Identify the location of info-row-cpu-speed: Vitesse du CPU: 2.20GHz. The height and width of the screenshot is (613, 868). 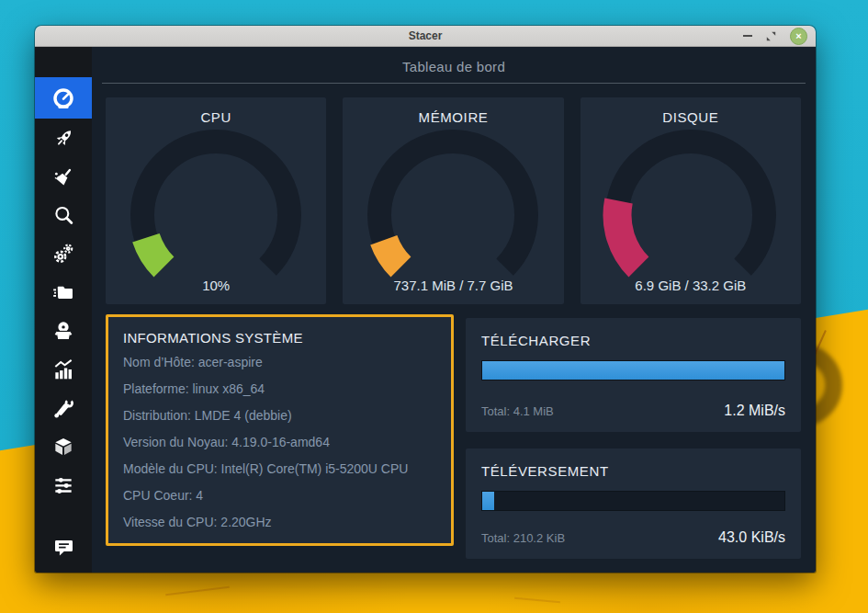
(279, 522).